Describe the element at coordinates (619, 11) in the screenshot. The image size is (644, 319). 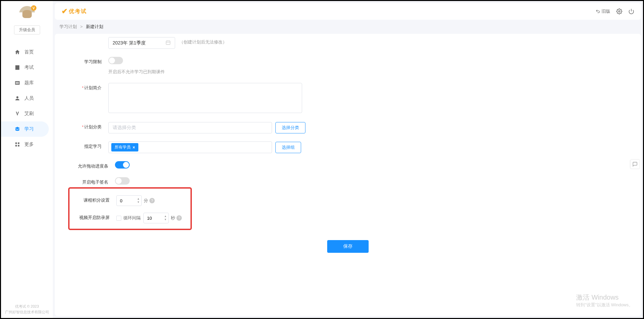
I see `settings-button` at that location.